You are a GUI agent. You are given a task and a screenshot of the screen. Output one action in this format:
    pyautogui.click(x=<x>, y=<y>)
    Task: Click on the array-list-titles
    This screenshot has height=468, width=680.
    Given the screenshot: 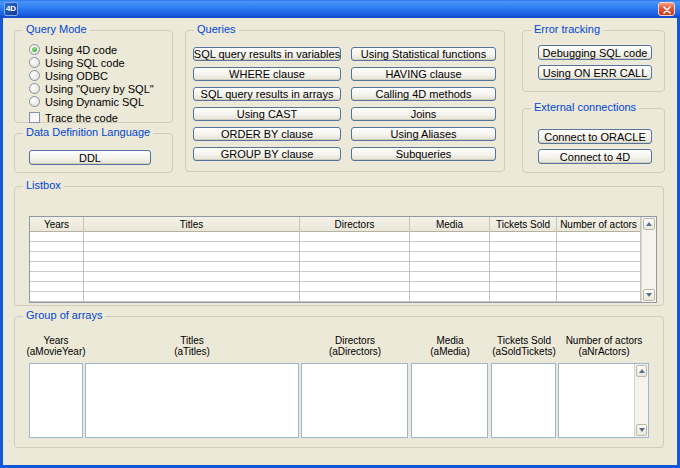 What is the action you would take?
    pyautogui.click(x=192, y=400)
    